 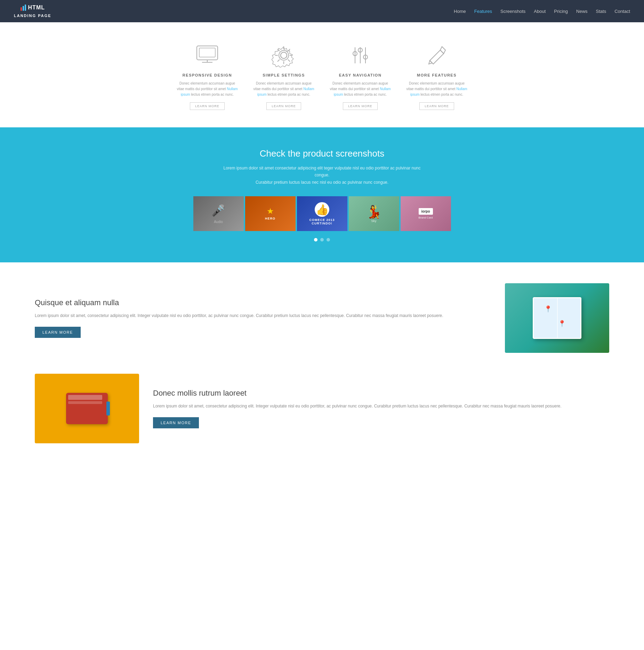 I want to click on like-icon: 👍, so click(x=322, y=209).